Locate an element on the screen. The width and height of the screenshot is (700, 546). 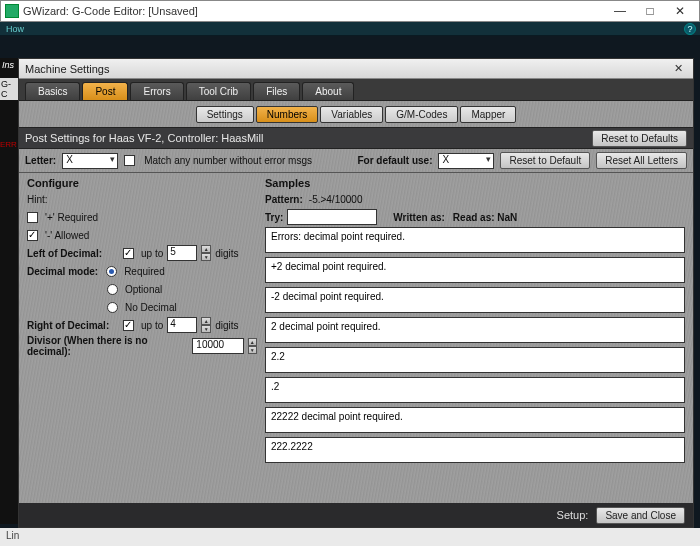
left-digits-spinner: ▲▼ is located at coordinates (206, 253).